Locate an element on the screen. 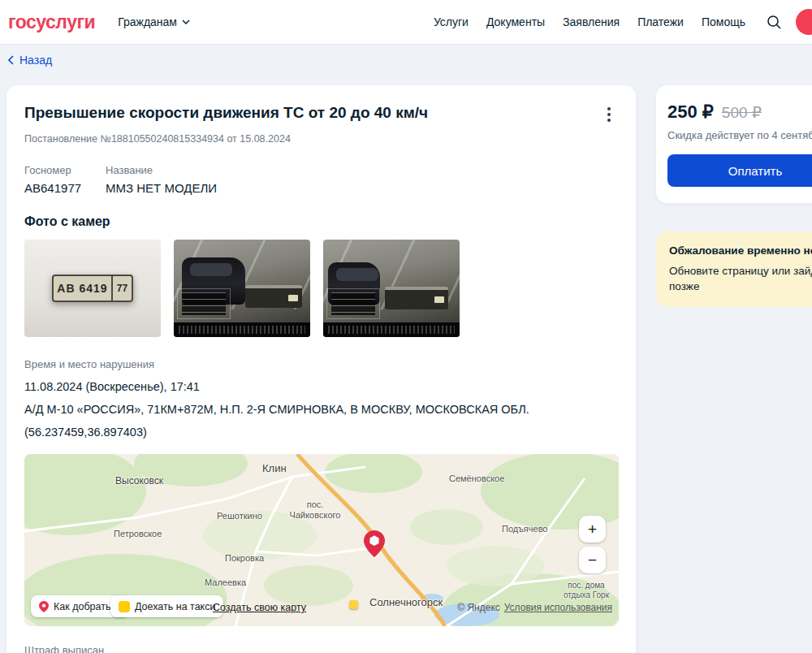 This screenshot has width=812, height=653. model-value: ММЗ НЕТ МОДЕЛИ is located at coordinates (161, 188).